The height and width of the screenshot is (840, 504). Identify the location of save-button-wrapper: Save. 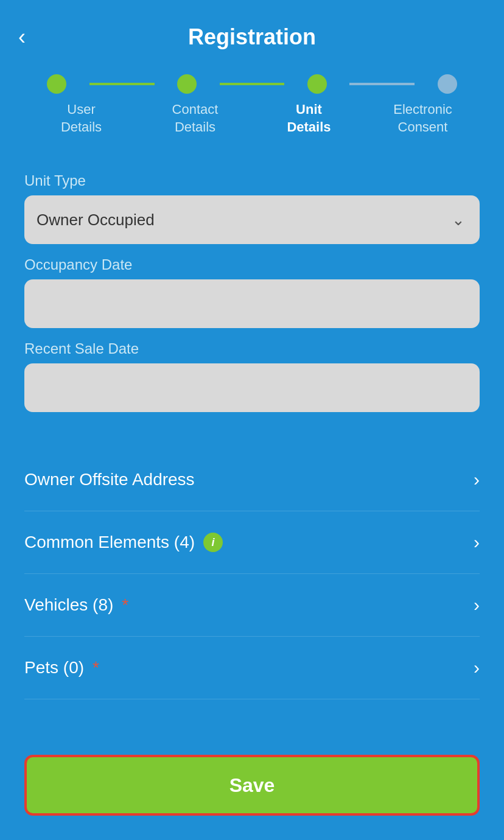
(252, 797).